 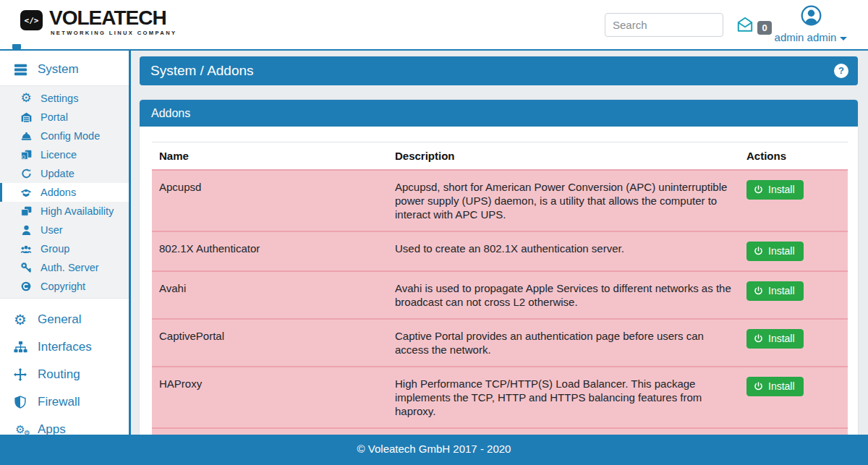 What do you see at coordinates (64, 375) in the screenshot?
I see `sidebar-item-routing: Routing` at bounding box center [64, 375].